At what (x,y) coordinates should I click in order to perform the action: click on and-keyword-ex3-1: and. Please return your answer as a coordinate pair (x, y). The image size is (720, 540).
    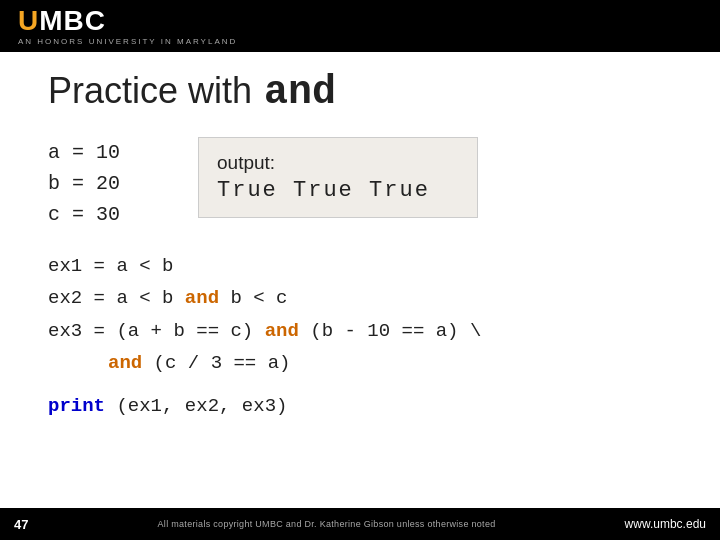
    Looking at the image, I should click on (282, 331).